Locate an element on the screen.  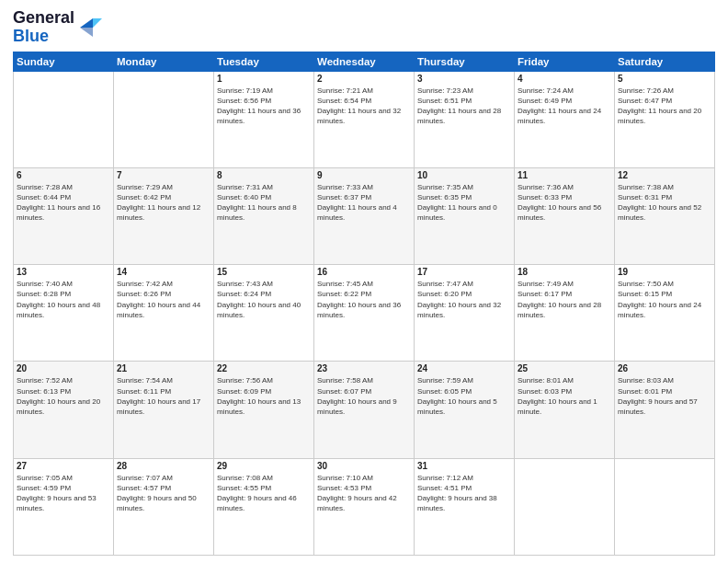
day-info: Sunrise: 7:40 AMSunset: 6:28 PMDaylight:… is located at coordinates (63, 300).